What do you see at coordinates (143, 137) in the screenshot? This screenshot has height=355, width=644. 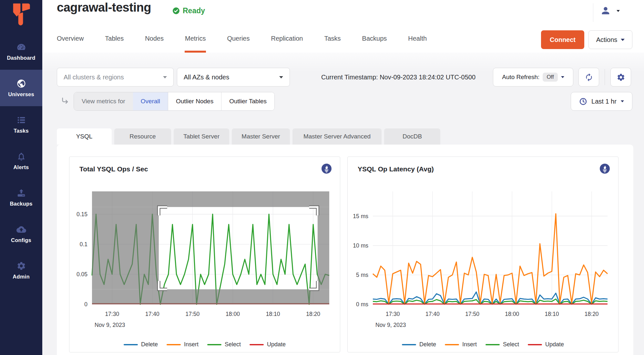 I see `metric-tab-resource: Resource` at bounding box center [143, 137].